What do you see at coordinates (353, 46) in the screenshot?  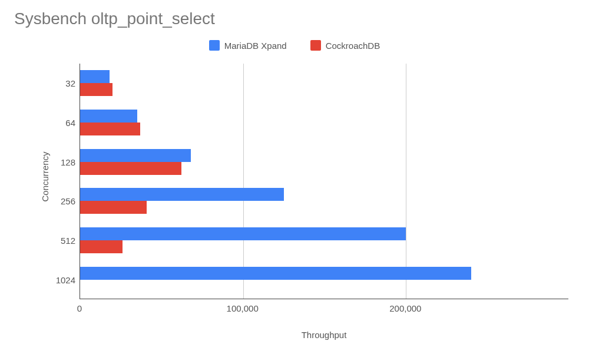 I see `legend-label-cockroach: CockroachDB` at bounding box center [353, 46].